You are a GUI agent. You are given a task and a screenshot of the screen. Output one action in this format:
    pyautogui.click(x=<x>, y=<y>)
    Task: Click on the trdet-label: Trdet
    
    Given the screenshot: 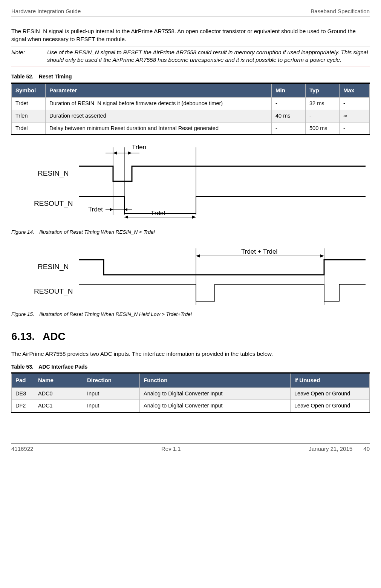 What is the action you would take?
    pyautogui.click(x=96, y=210)
    